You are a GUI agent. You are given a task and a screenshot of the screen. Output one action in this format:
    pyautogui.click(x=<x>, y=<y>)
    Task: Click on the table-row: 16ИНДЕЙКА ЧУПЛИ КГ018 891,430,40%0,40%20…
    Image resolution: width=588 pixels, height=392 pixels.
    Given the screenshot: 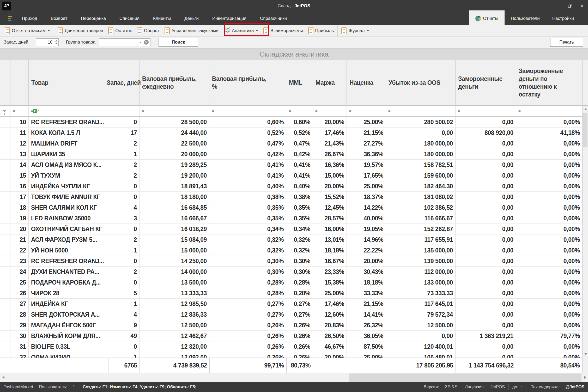 What is the action you would take?
    pyautogui.click(x=291, y=186)
    